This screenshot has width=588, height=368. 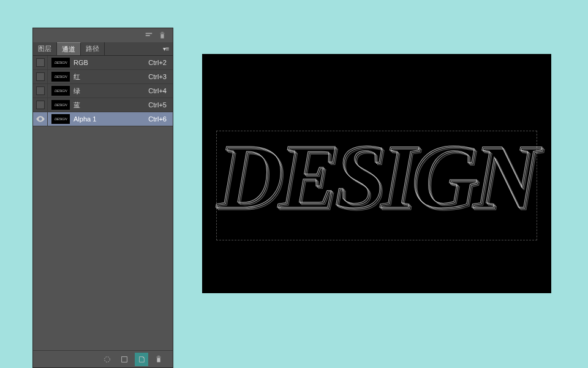 What do you see at coordinates (103, 359) in the screenshot?
I see `panel-footer` at bounding box center [103, 359].